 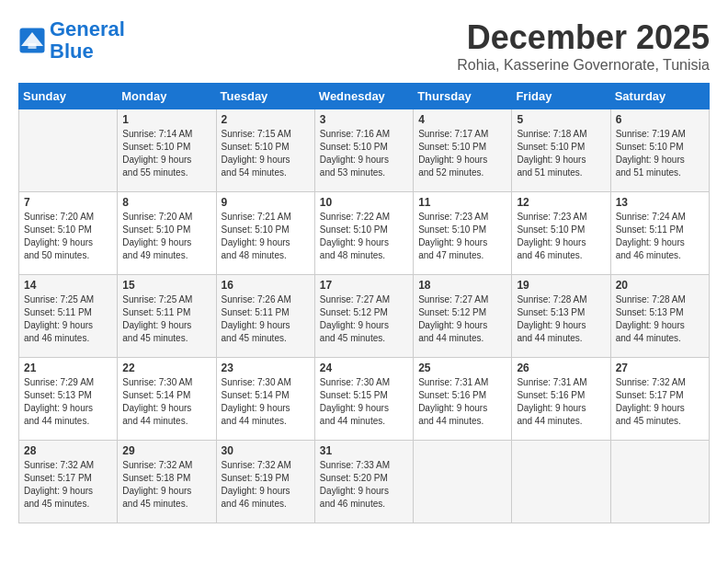 What do you see at coordinates (166, 285) in the screenshot?
I see `day-number: 15` at bounding box center [166, 285].